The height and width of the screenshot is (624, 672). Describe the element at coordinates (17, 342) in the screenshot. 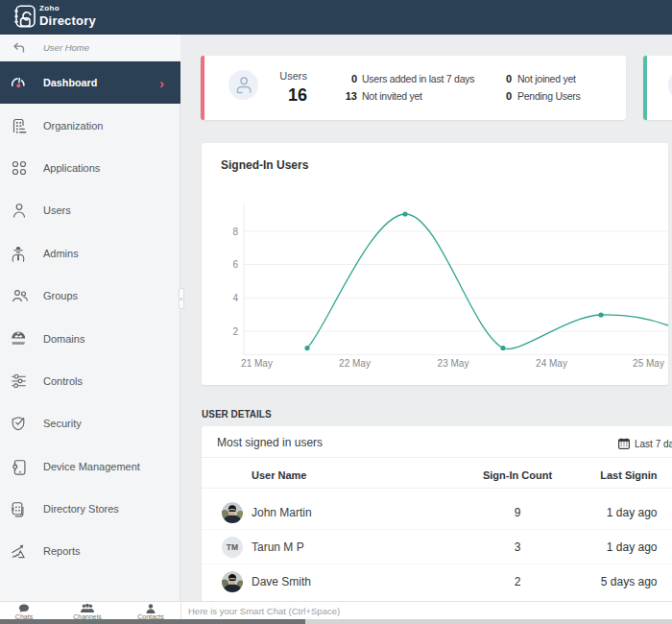

I see `svg-text: www` at that location.